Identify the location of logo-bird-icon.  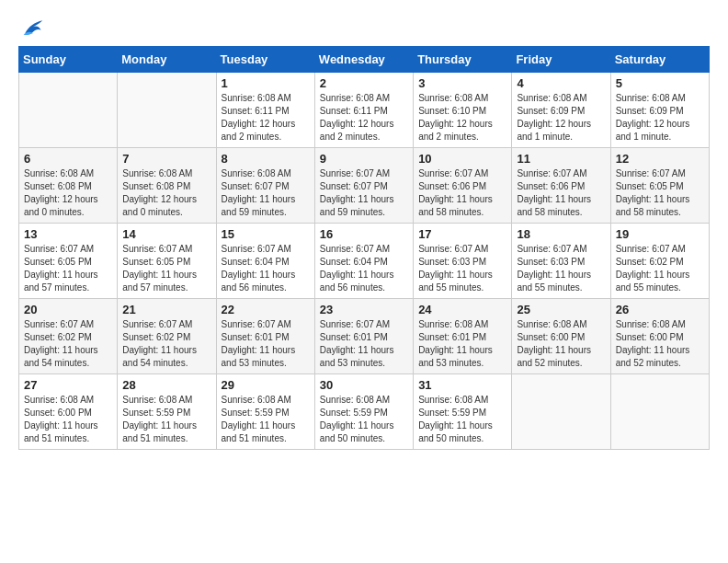
(33, 28).